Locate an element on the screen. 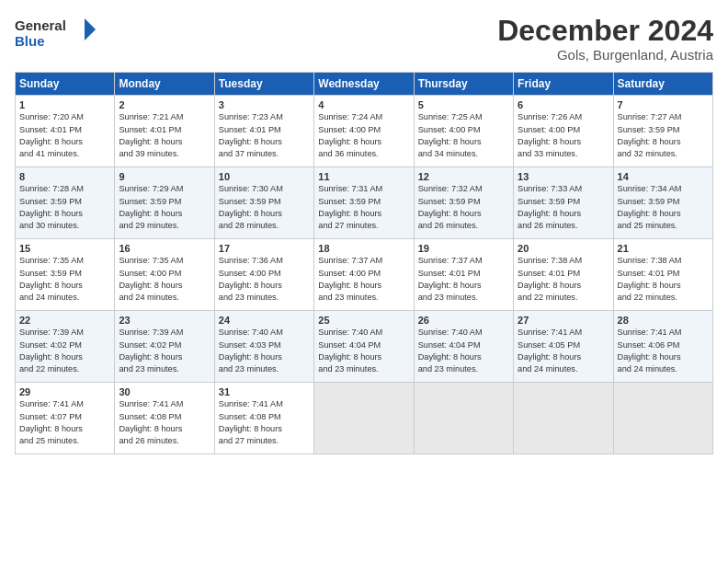 The width and height of the screenshot is (728, 563). calendar-cell: 11Sunrise: 7:31 AMSunset: 3:59 PMDayligh… is located at coordinates (364, 203).